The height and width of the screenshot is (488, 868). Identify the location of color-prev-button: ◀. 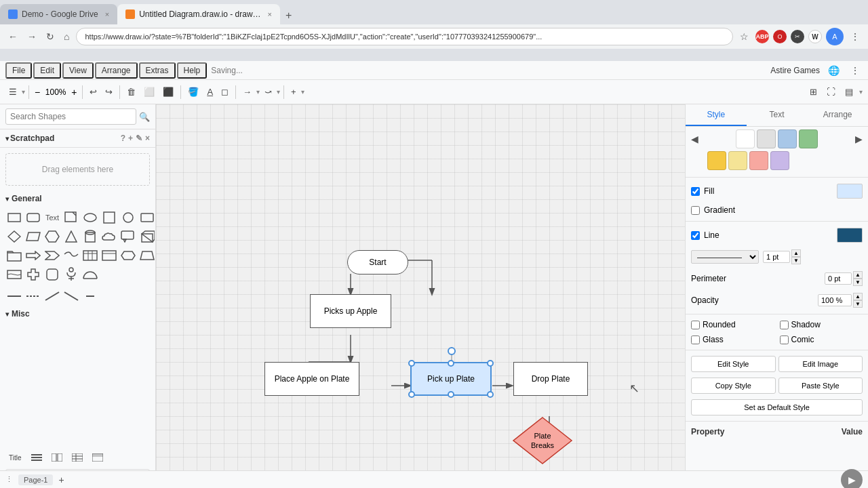
(694, 139).